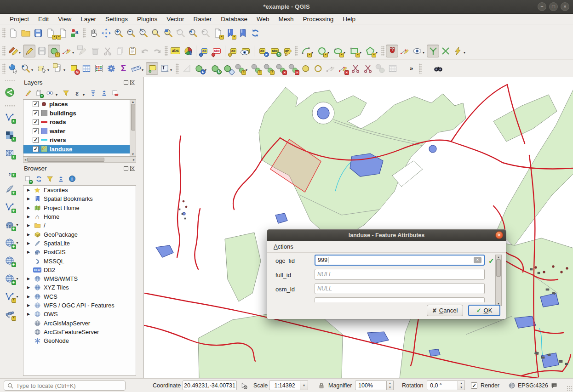 This screenshot has height=392, width=573. Describe the element at coordinates (88, 19) in the screenshot. I see `menu-layer: Layer` at that location.